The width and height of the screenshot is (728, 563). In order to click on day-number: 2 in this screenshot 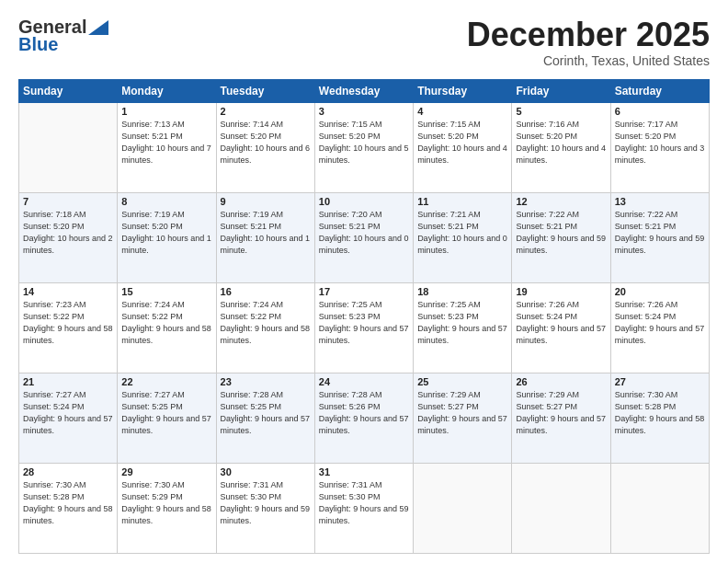, I will do `click(266, 111)`.